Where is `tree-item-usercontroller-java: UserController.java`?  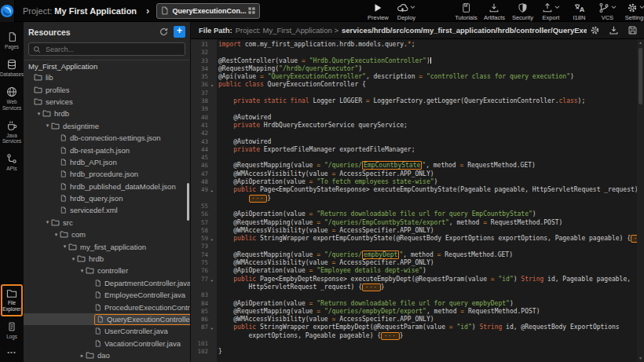 tree-item-usercontroller-java: UserController.java is located at coordinates (107, 331).